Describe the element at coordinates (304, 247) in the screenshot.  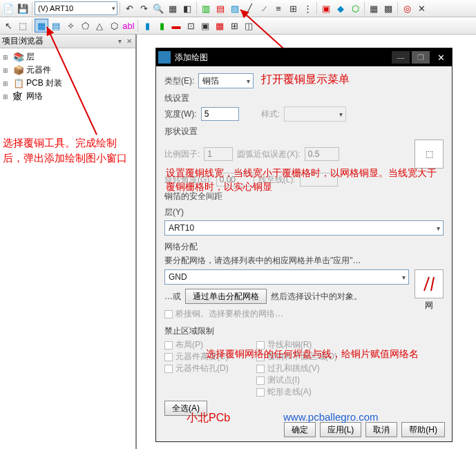
I see `net-section-label: 网络分配` at that location.